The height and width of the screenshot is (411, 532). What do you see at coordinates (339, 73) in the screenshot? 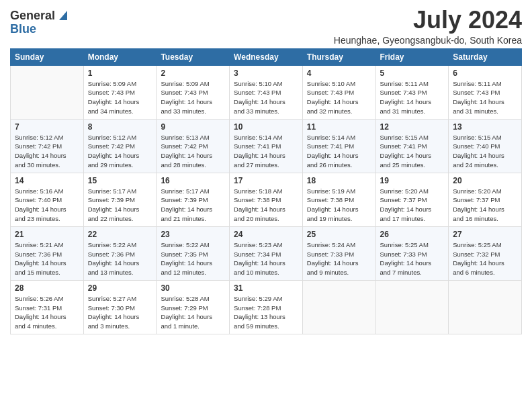
I see `day-number: 4` at bounding box center [339, 73].